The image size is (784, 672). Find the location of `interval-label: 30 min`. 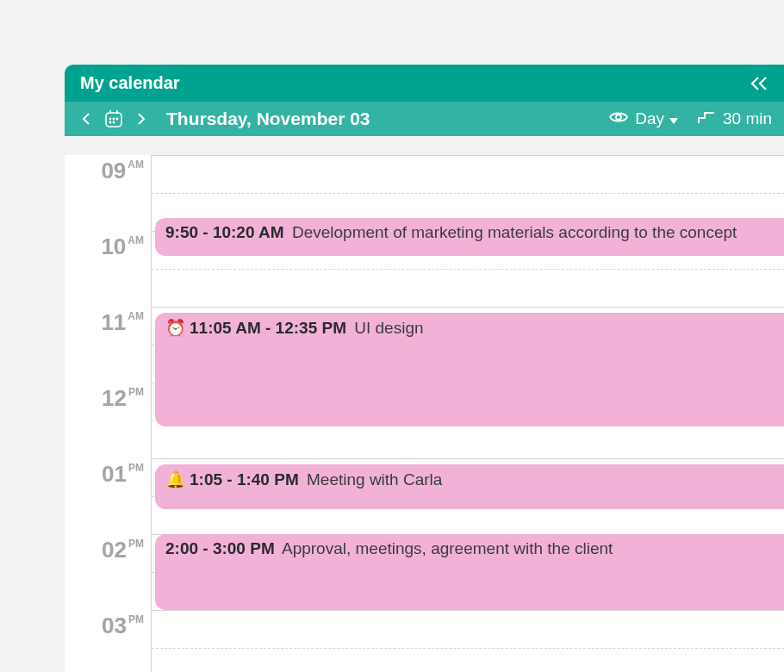

interval-label: 30 min is located at coordinates (748, 119).